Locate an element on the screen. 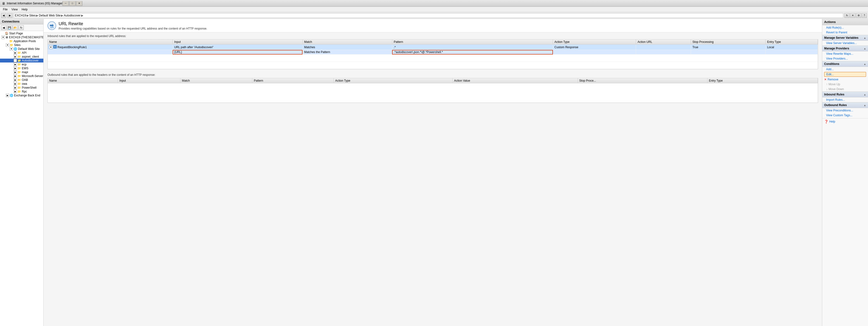 This screenshot has height=326, width=868. view-custom-tags-link: View Custom Tags... is located at coordinates (845, 115).